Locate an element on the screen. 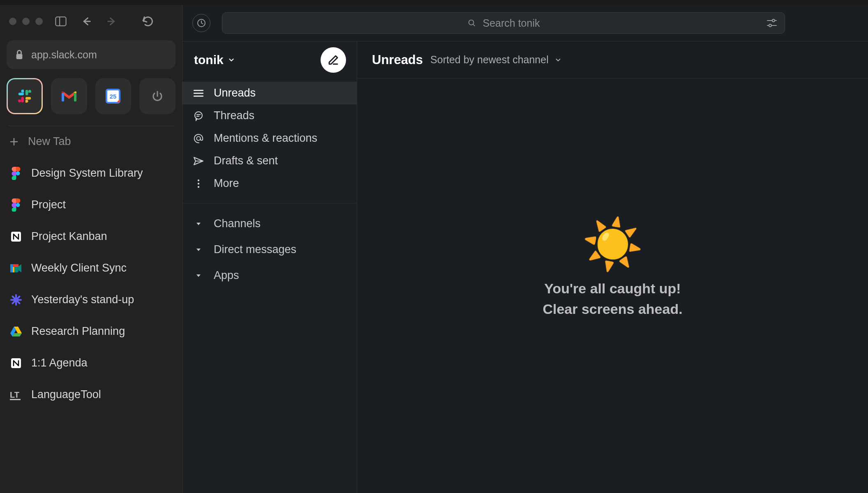  window-close-button is located at coordinates (13, 21).